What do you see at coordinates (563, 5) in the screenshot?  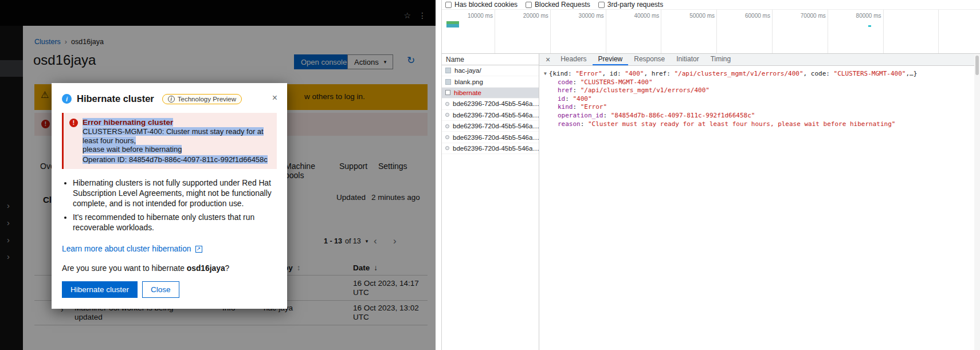 I see `filter-label: Blocked Requests` at bounding box center [563, 5].